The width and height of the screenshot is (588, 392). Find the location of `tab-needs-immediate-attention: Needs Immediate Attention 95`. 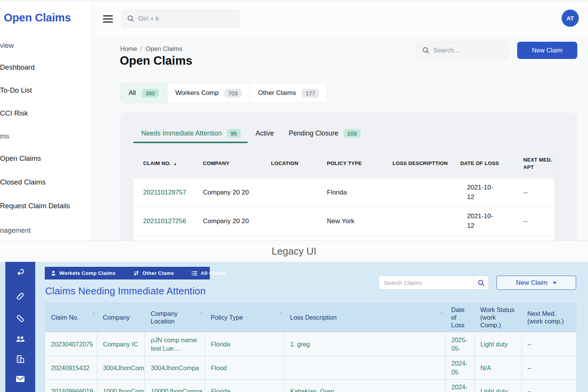

tab-needs-immediate-attention: Needs Immediate Attention 95 is located at coordinates (191, 133).